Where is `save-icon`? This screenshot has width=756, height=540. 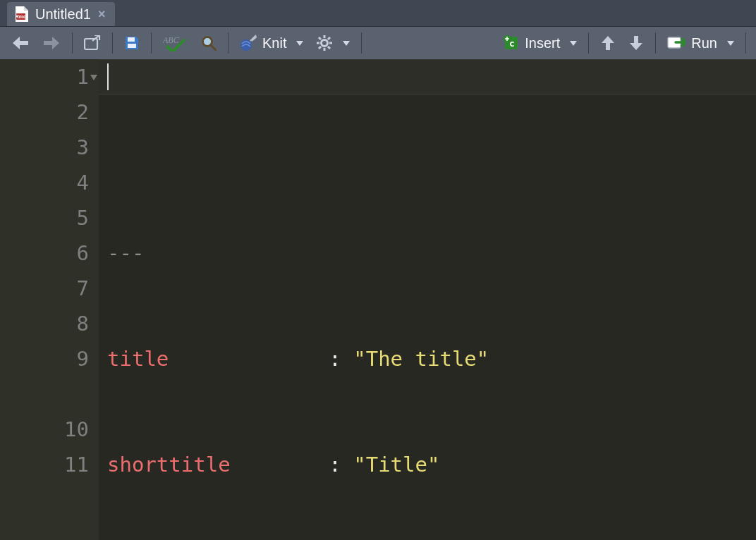 save-icon is located at coordinates (132, 43).